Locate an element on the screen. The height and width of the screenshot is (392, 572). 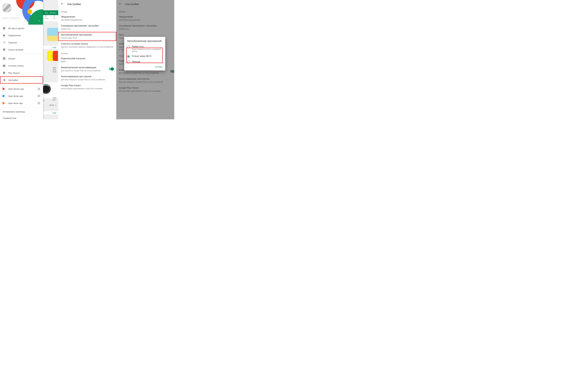
drawer-item-myapps: My apps & games is located at coordinates (22, 28).